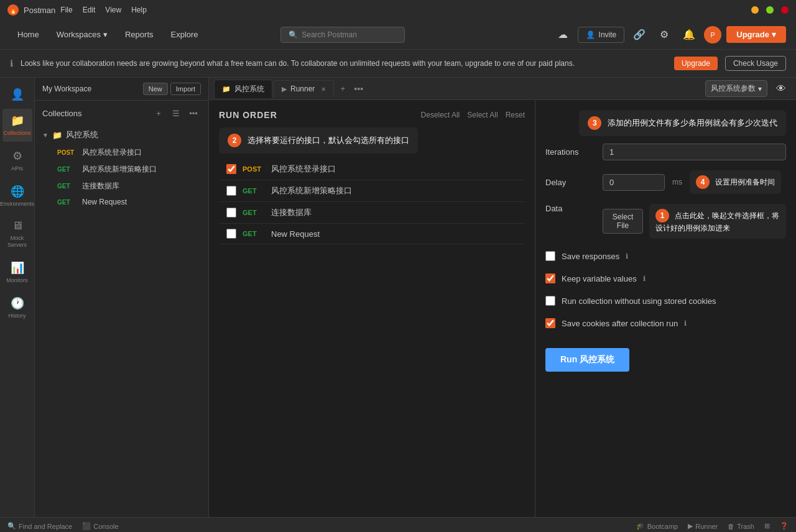 The height and width of the screenshot is (532, 796). I want to click on run-order-title: RUN ORDER, so click(248, 115).